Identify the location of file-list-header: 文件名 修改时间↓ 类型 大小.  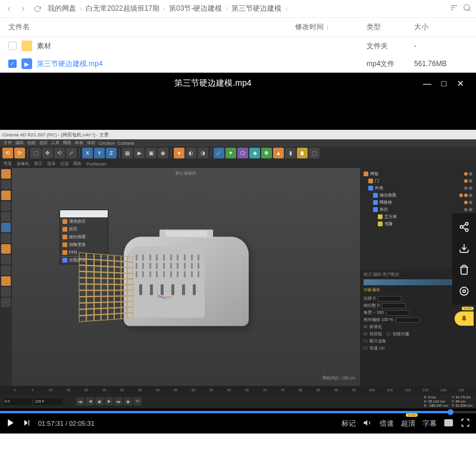
(238, 27).